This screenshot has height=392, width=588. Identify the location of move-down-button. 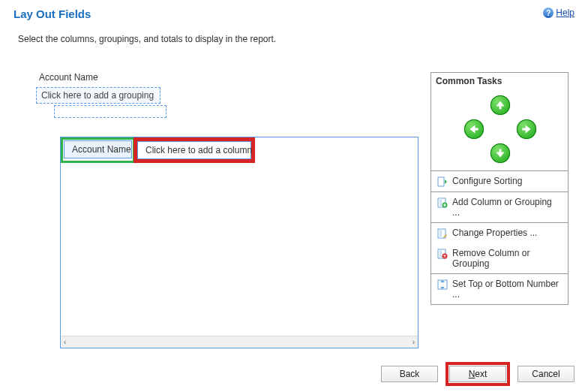
(500, 153).